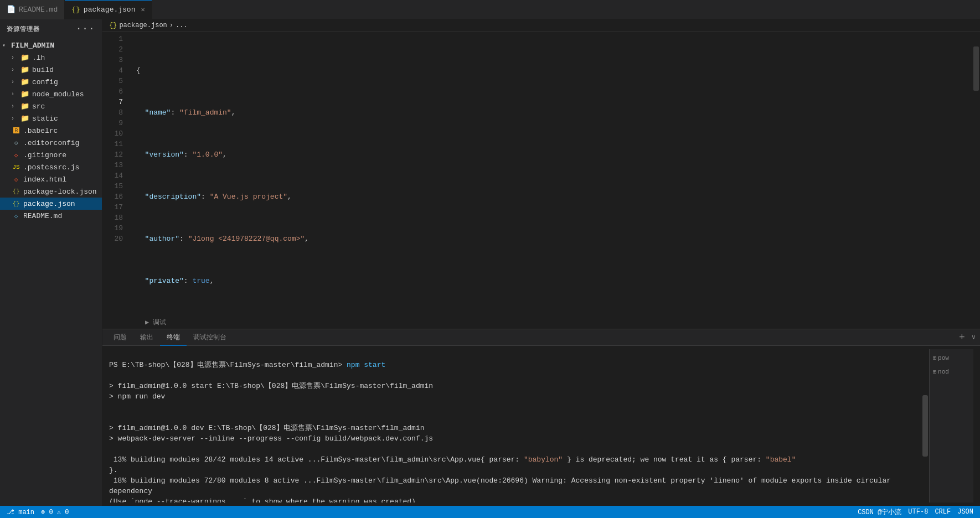 The width and height of the screenshot is (980, 518). What do you see at coordinates (55, 512) in the screenshot?
I see `status-errors: ⊗ 0 ⚠ 0` at bounding box center [55, 512].